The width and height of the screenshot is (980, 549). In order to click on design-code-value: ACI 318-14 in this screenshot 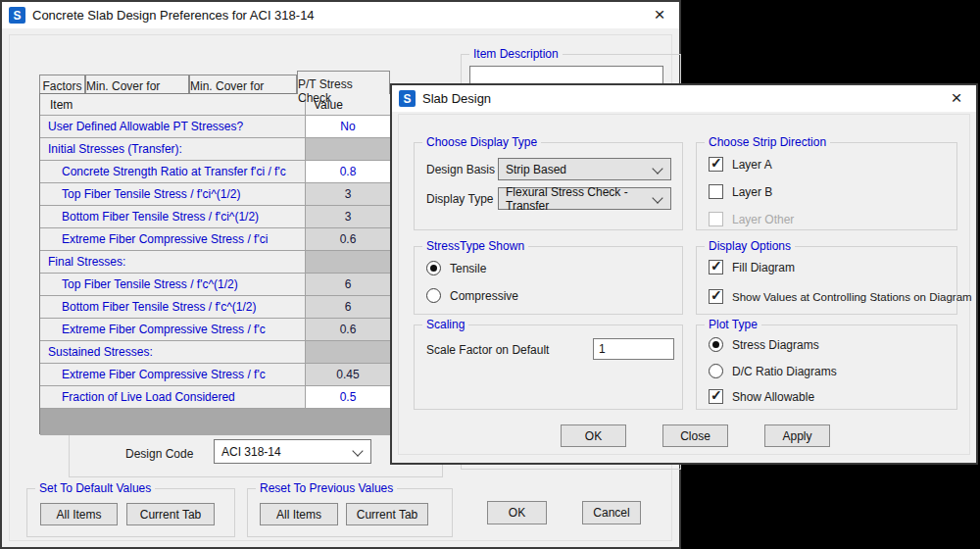, I will do `click(251, 452)`.